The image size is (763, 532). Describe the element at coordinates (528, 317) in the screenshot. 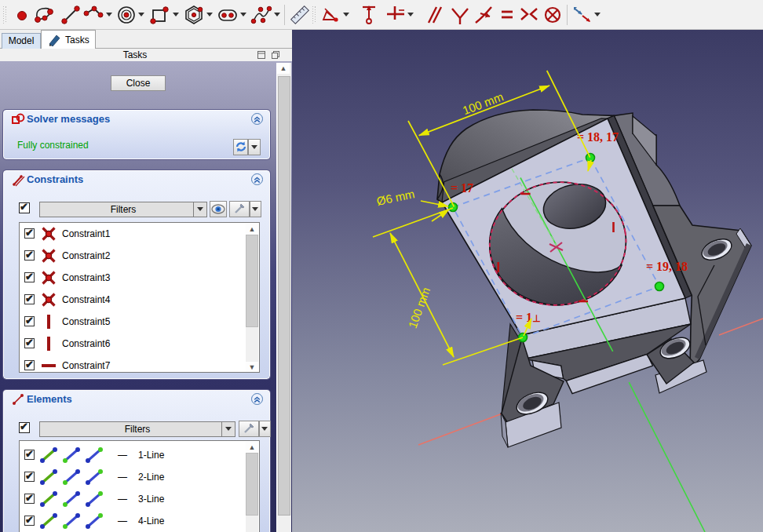

I see `svg-text: = 1⊥` at that location.